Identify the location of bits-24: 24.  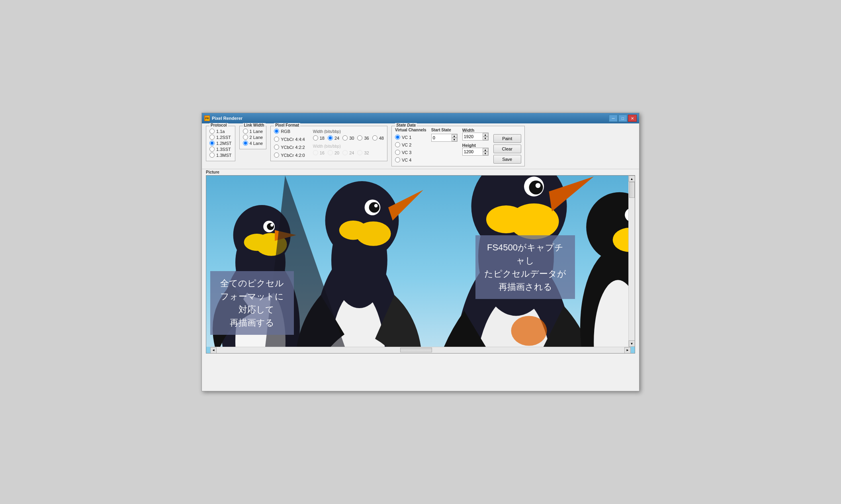
(334, 138).